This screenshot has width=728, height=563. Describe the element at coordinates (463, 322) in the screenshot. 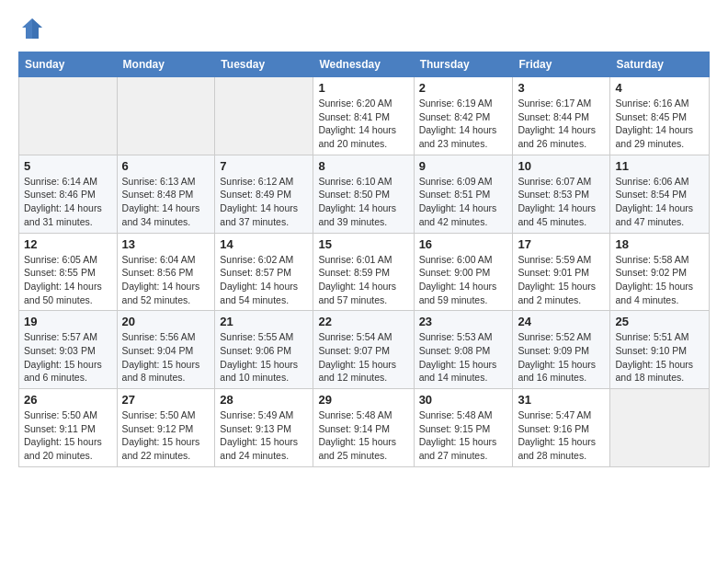

I see `day-number: 23` at that location.